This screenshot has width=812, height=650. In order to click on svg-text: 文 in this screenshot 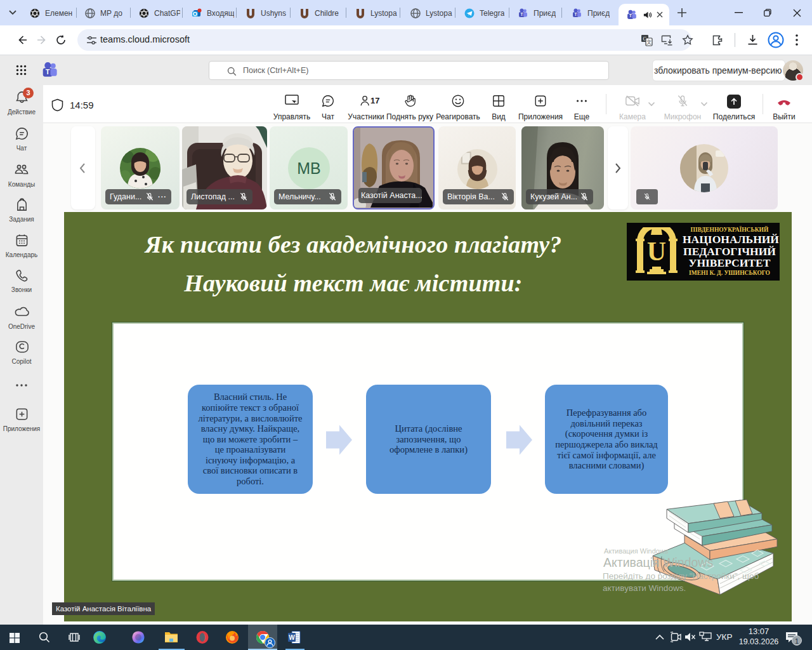, I will do `click(650, 42)`.